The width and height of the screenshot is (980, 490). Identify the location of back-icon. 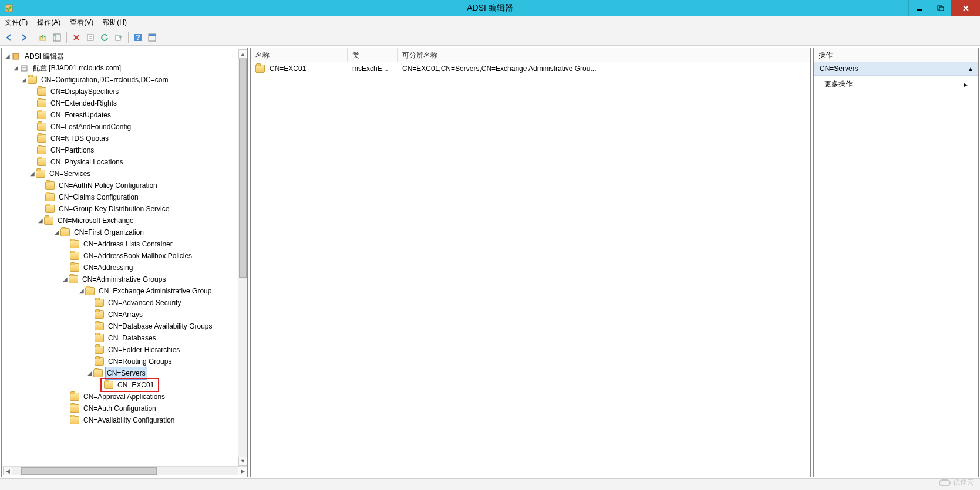
(9, 38).